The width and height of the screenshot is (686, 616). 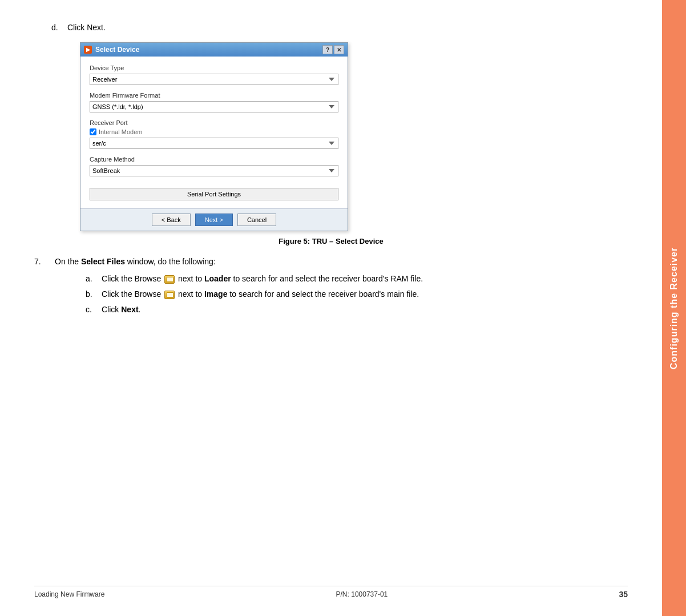 I want to click on dialog-titlebar: ▶ Select Device ? ✕, so click(x=214, y=50).